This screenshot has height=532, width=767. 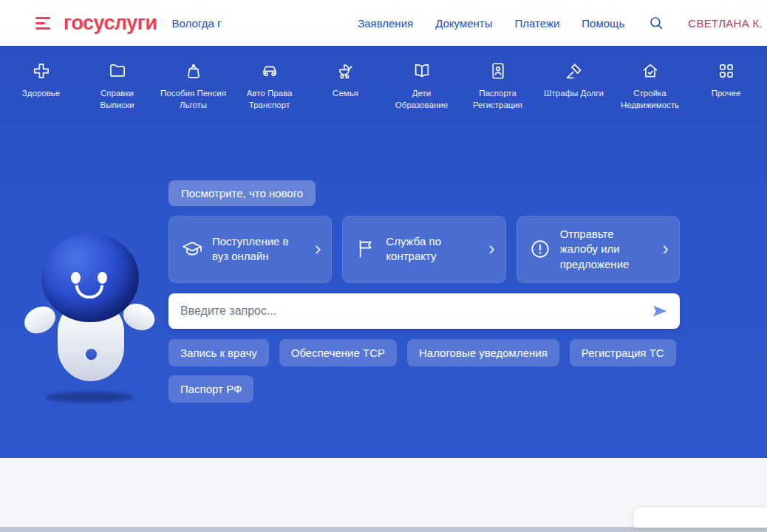 What do you see at coordinates (194, 86) in the screenshot?
I see `category-posobiya-pensiya: Пособия Пенсия Льготы` at bounding box center [194, 86].